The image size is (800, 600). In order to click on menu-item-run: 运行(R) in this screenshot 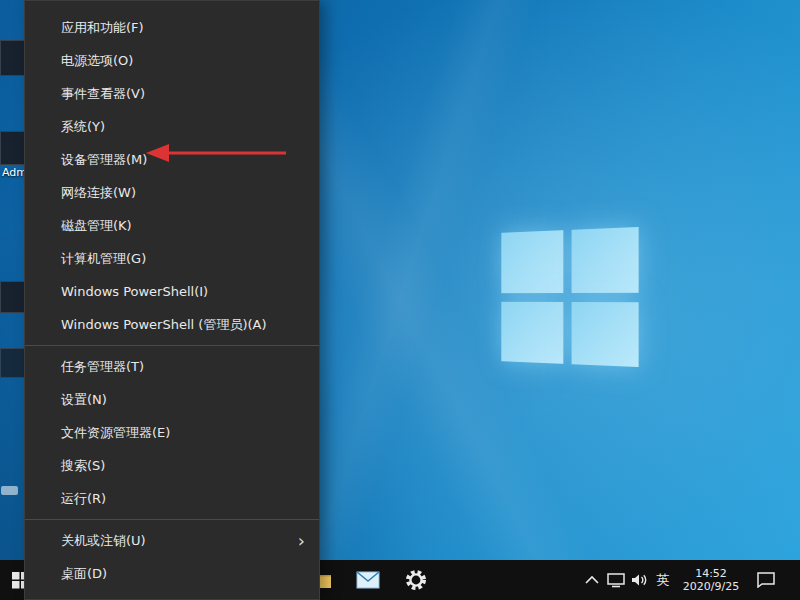, I will do `click(172, 498)`.